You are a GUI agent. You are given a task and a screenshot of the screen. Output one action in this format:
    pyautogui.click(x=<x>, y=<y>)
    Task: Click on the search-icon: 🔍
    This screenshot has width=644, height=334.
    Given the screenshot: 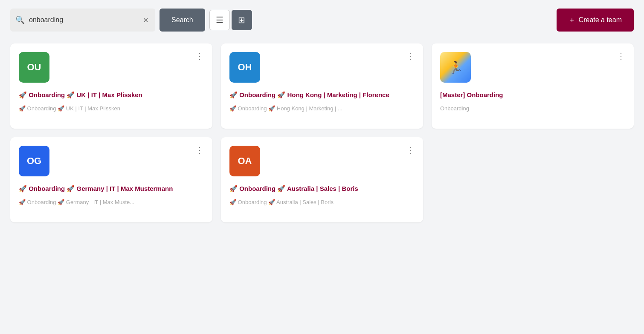 What is the action you would take?
    pyautogui.click(x=20, y=20)
    